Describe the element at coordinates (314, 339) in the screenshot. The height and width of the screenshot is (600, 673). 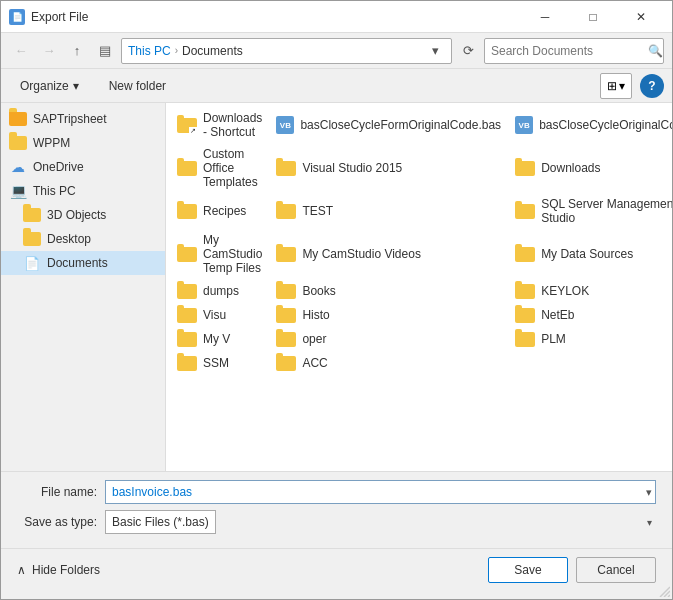
I see `file-name: oper` at that location.